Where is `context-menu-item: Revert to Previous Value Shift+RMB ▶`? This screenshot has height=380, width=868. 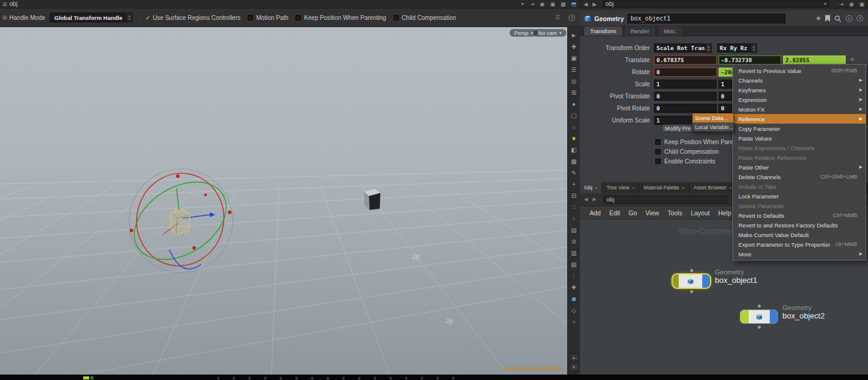 context-menu-item: Revert to Previous Value Shift+RMB ▶ is located at coordinates (799, 71).